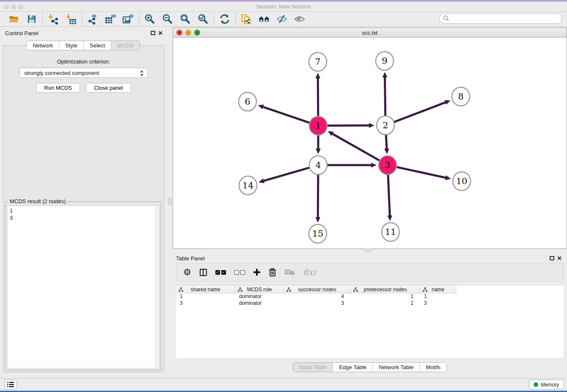  I want to click on graph-node-9: 9, so click(385, 61).